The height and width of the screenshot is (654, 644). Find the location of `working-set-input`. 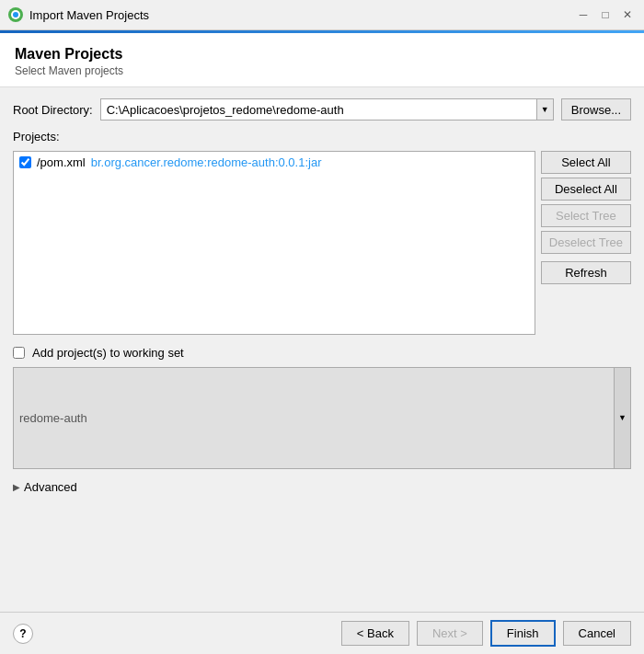

working-set-input is located at coordinates (314, 418).